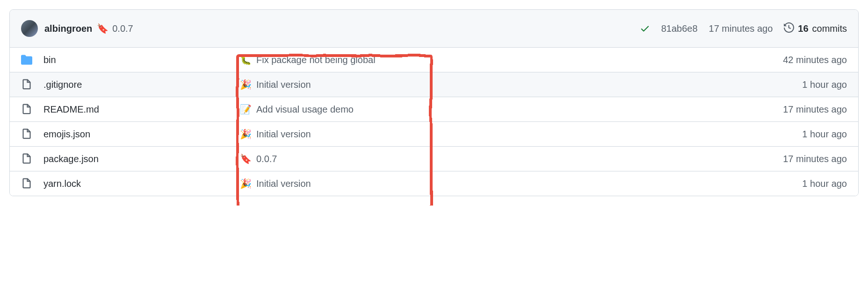  What do you see at coordinates (63, 85) in the screenshot?
I see `file-name: .gitignore` at bounding box center [63, 85].